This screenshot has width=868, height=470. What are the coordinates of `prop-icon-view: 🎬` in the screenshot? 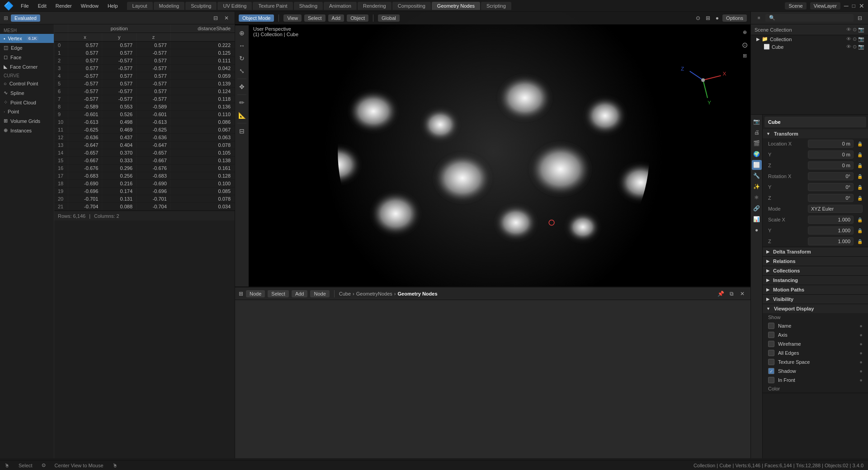 It's located at (757, 143).